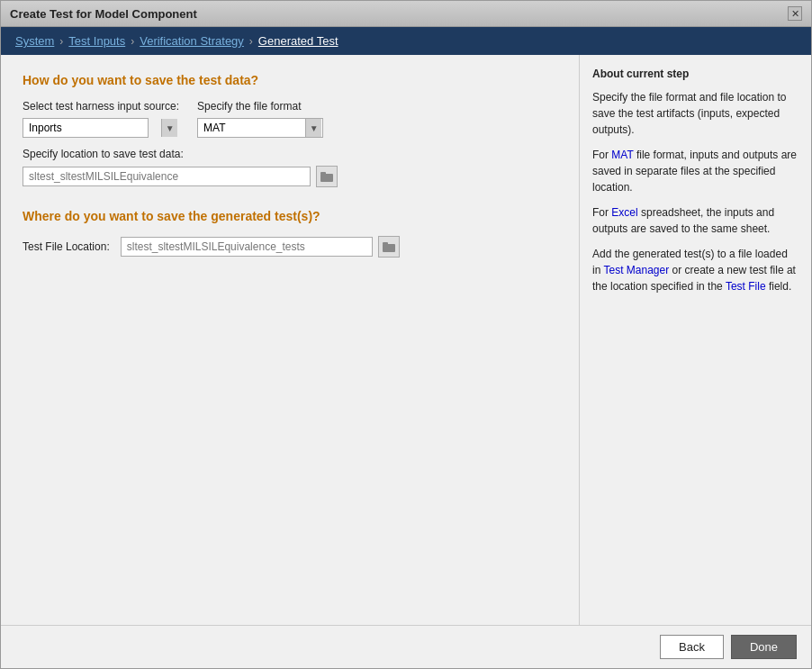  What do you see at coordinates (260, 106) in the screenshot?
I see `format-label: Specify the file format` at bounding box center [260, 106].